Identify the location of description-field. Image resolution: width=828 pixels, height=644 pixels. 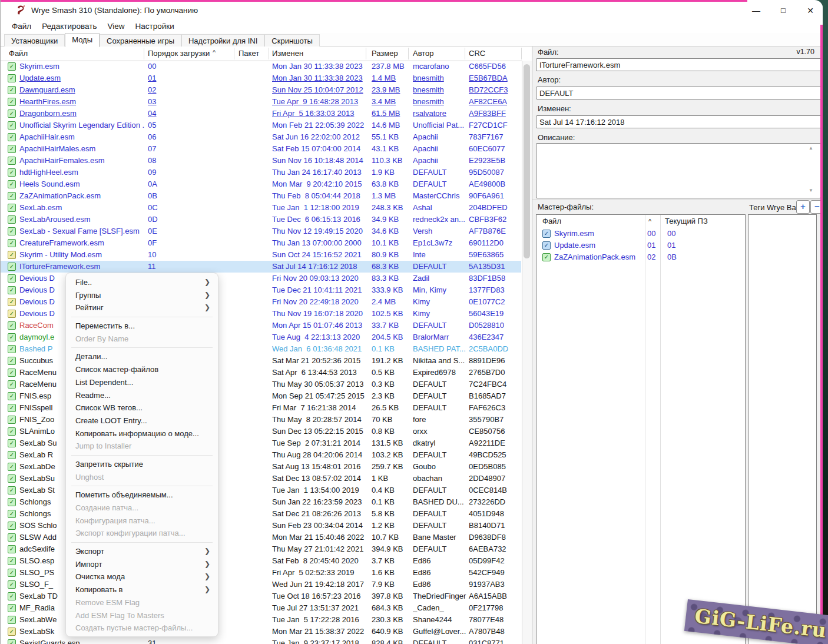
(678, 171).